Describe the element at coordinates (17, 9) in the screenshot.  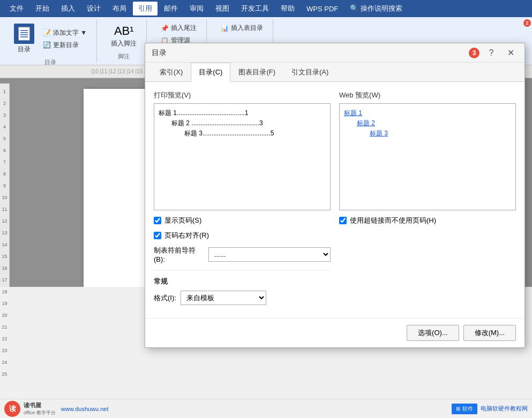
I see `menubar-item-file: 文件` at that location.